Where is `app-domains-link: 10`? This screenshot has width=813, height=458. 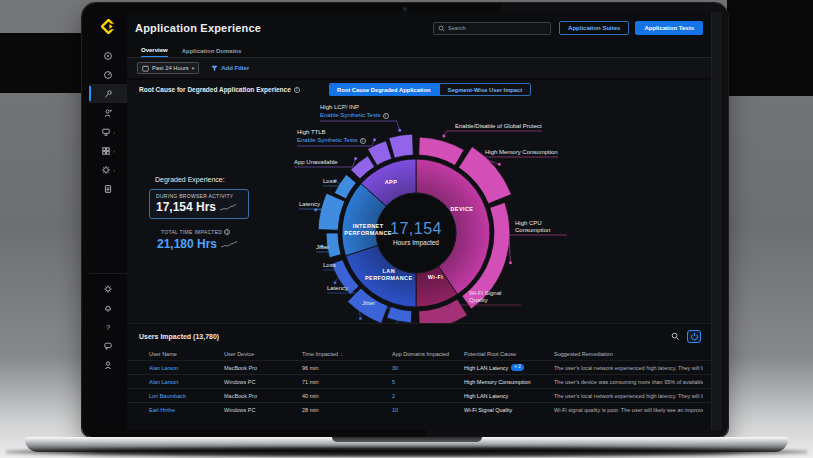 app-domains-link: 10 is located at coordinates (428, 410).